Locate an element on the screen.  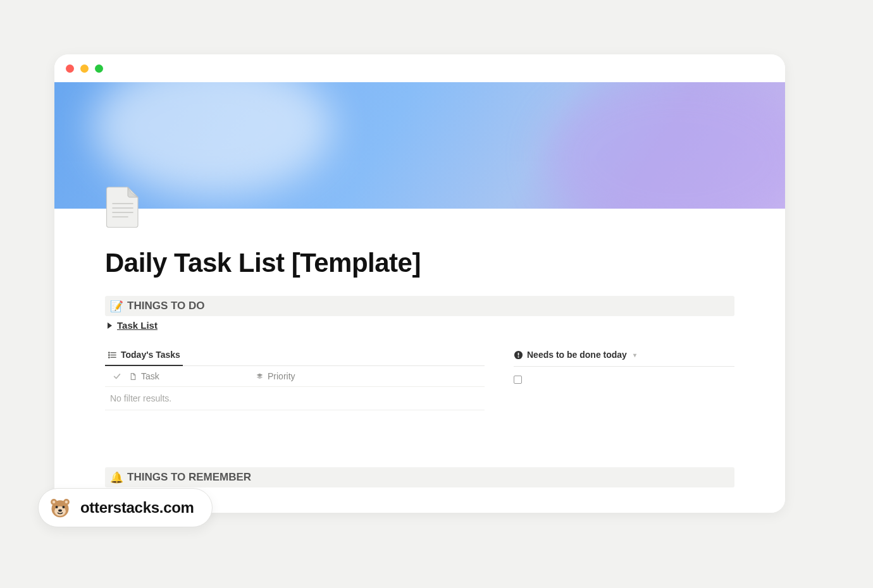
task-columns: Today's Tasks is located at coordinates (420, 378).